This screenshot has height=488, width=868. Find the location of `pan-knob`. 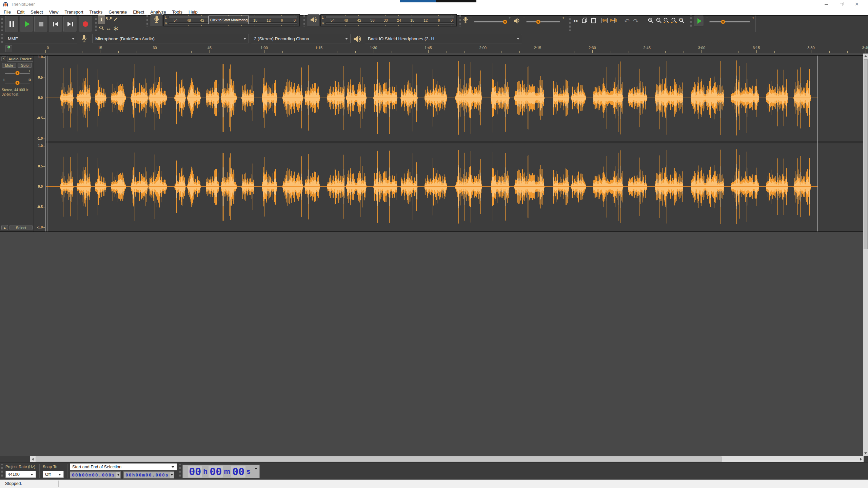

pan-knob is located at coordinates (18, 83).